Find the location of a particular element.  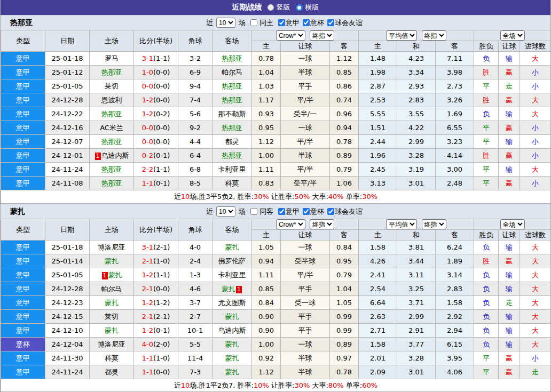

match-row: 意甲24-12-28帕尔马2-1(0-0)4-6蒙扎10.85平手1.042.5… is located at coordinates (276, 289).